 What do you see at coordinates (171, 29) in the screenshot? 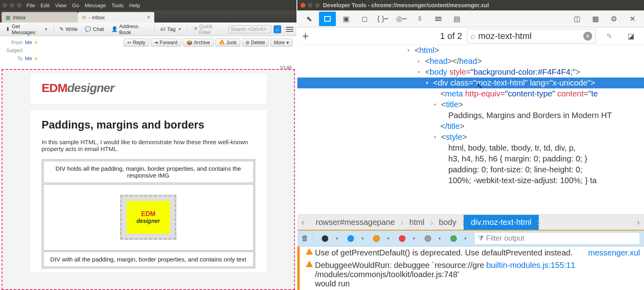
I see `tag-button: 🏷Tag▼` at bounding box center [171, 29].